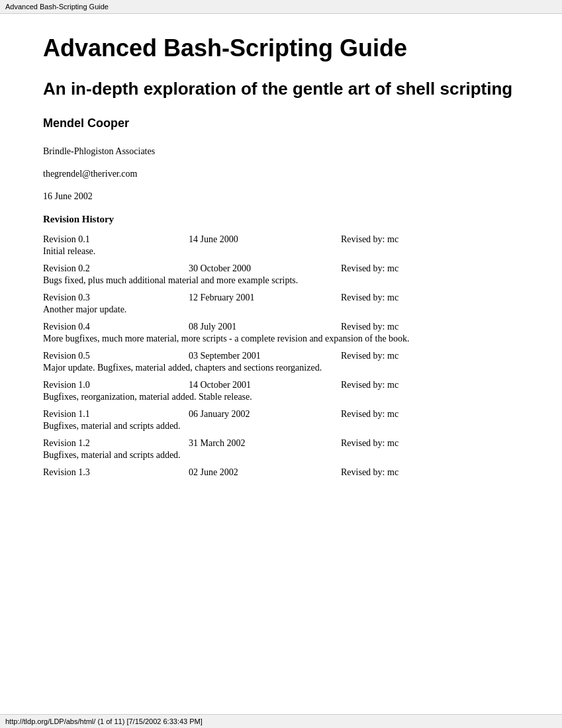 This screenshot has width=562, height=728. What do you see at coordinates (281, 238) in the screenshot?
I see `table-row: Revision 0.114 June 2000Revised by: mc` at bounding box center [281, 238].